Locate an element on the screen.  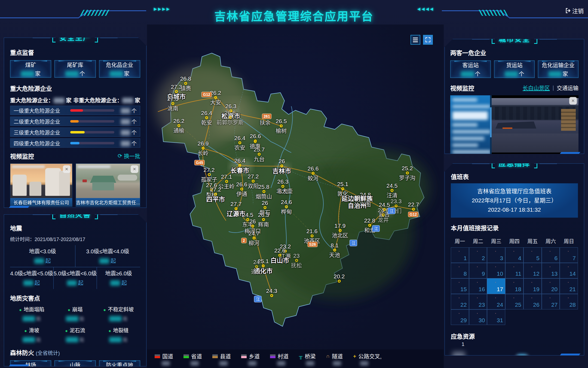
city-marker-伊通: 26.6伊通 is located at coordinates (242, 190).